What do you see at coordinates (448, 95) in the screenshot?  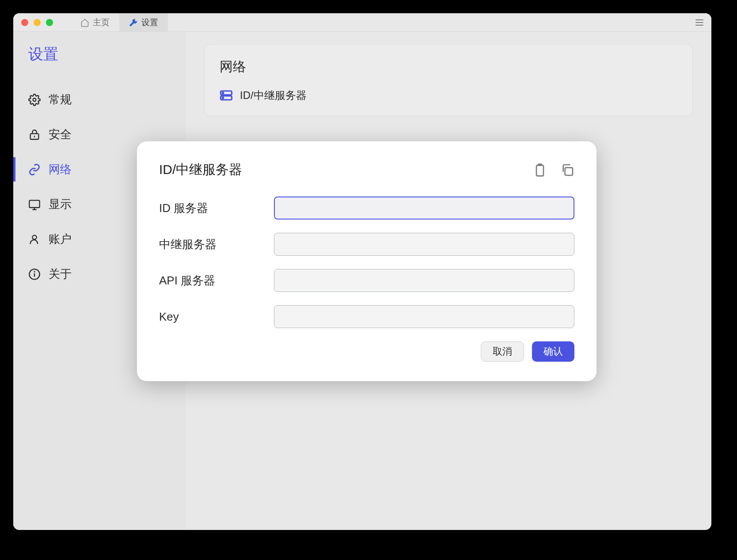 I see `id-relay-server-row: ID/中继服务器` at bounding box center [448, 95].